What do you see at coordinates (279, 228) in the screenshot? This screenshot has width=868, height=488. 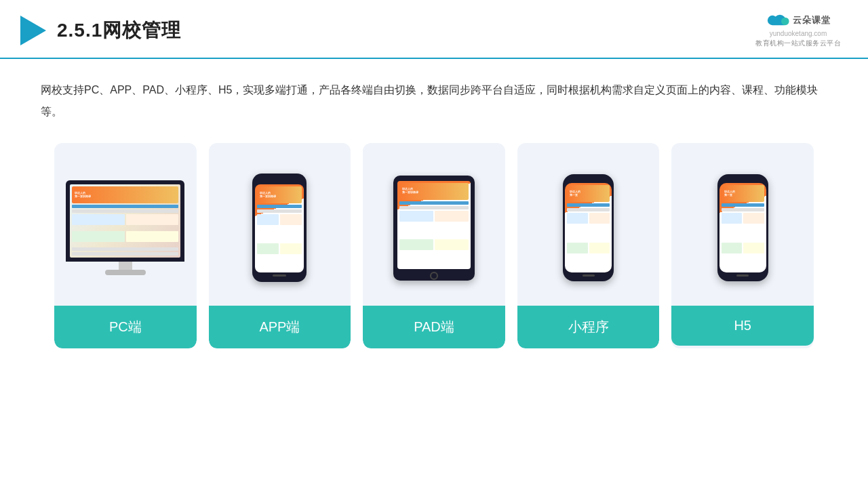 I see `phone-mockup-app: 职达人的第一堂职路课` at bounding box center [279, 228].